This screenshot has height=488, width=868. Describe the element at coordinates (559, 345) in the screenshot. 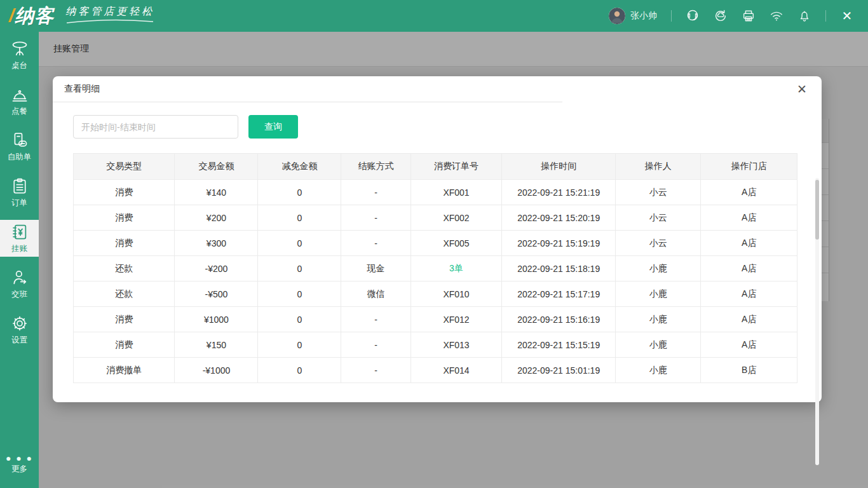

I see `table-cell: 2022-09-21 15:15:19` at that location.